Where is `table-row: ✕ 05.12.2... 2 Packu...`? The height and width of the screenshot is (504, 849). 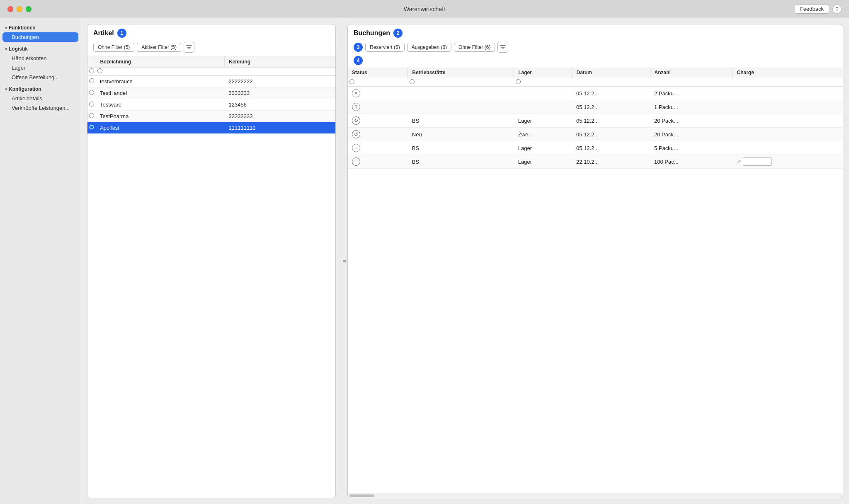 table-row: ✕ 05.12.2... 2 Packu... is located at coordinates (595, 94).